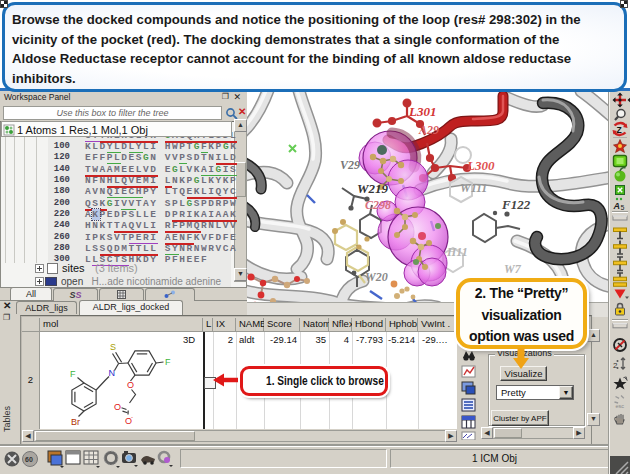  What do you see at coordinates (617, 206) in the screenshot?
I see `svg-text: A` at bounding box center [617, 206].